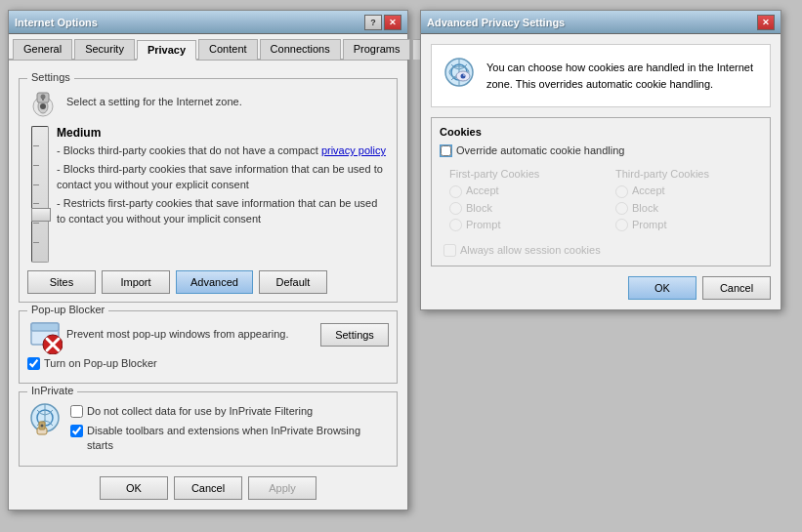 The height and width of the screenshot is (532, 802). What do you see at coordinates (45, 418) in the screenshot?
I see `inprivate-svg-icon` at bounding box center [45, 418].